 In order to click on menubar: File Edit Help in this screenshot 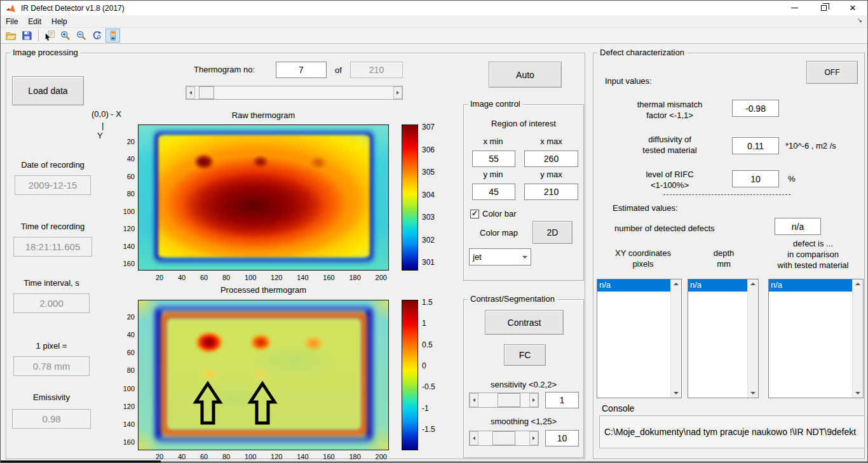, I will do `click(434, 22)`.